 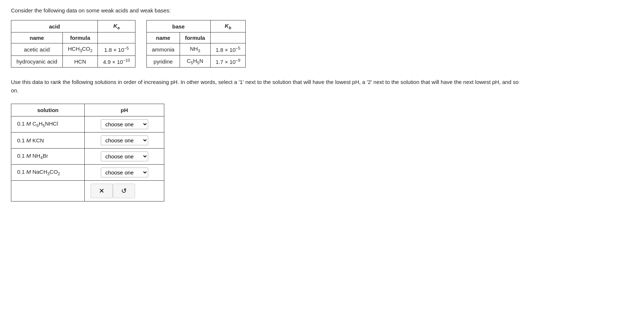 I want to click on base-section-header: base, so click(x=179, y=26).